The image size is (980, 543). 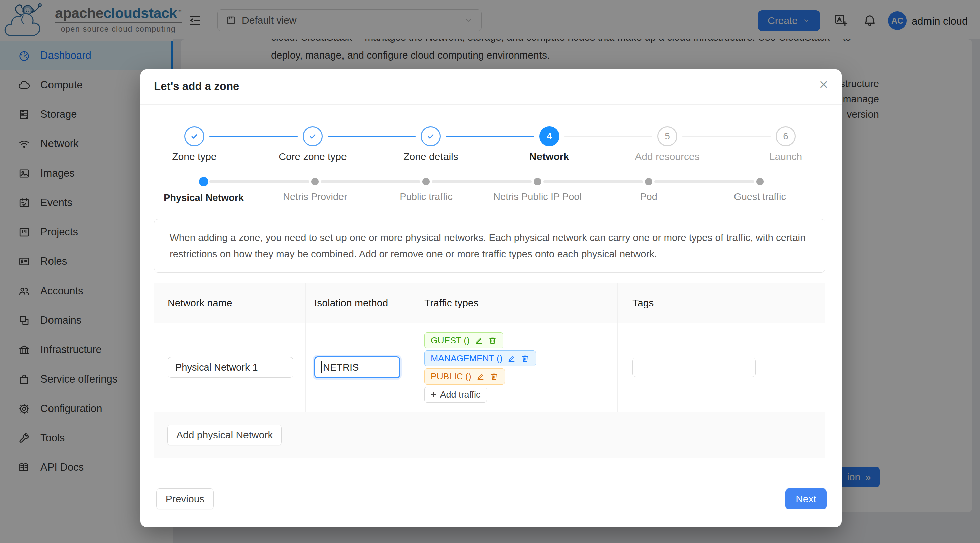 I want to click on text-cursor, so click(x=322, y=367).